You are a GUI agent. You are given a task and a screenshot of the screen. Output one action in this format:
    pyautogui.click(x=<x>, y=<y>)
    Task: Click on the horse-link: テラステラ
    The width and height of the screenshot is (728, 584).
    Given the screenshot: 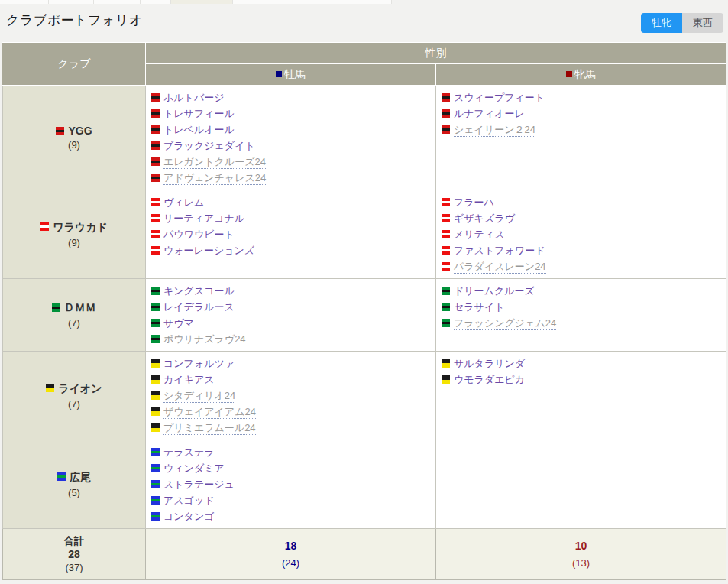 What is the action you would take?
    pyautogui.click(x=189, y=453)
    